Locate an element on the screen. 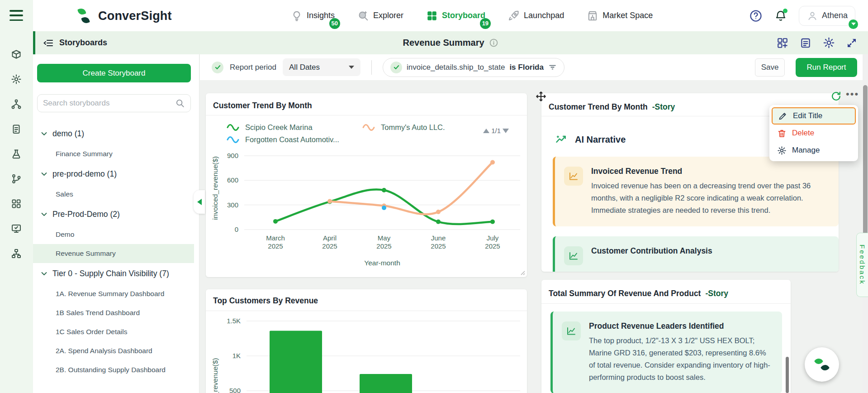 The height and width of the screenshot is (393, 868). menu-item-manage: Manage is located at coordinates (814, 150).